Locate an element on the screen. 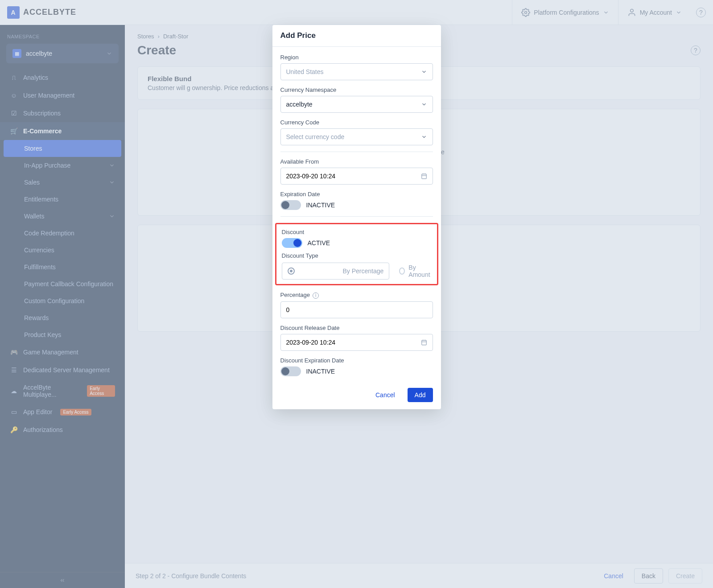 The height and width of the screenshot is (588, 713). currency-code-select: Select currency code is located at coordinates (357, 137).